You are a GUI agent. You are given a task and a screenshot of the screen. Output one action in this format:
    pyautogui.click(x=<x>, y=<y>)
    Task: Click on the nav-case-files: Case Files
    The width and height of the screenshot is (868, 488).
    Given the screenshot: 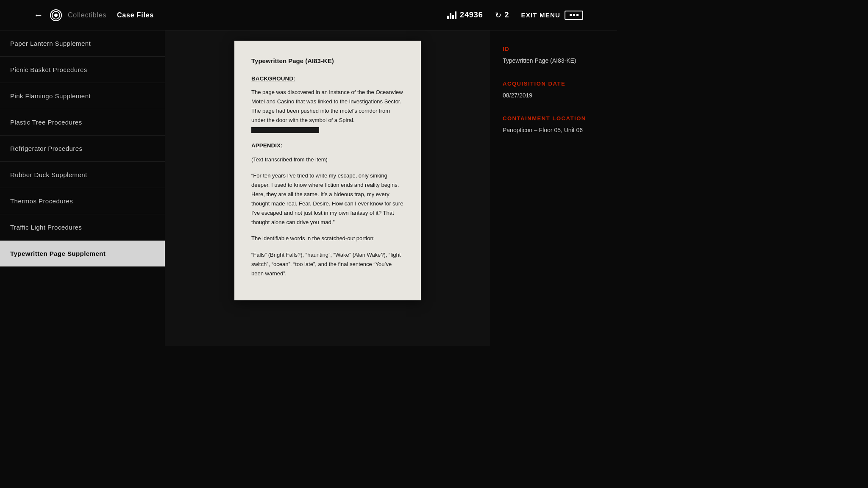 What is the action you would take?
    pyautogui.click(x=136, y=15)
    